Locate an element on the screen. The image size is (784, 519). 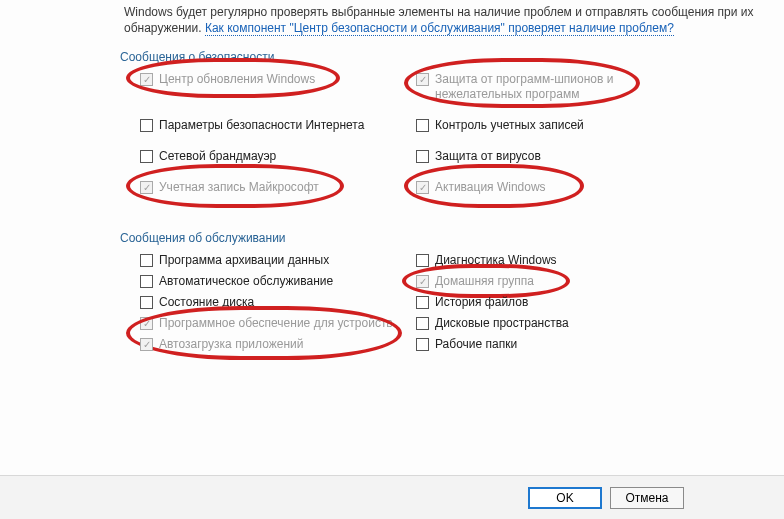
opt-spyware: ✓ Защита от программ-шпионов и нежелател… is located at coordinates (552, 87).